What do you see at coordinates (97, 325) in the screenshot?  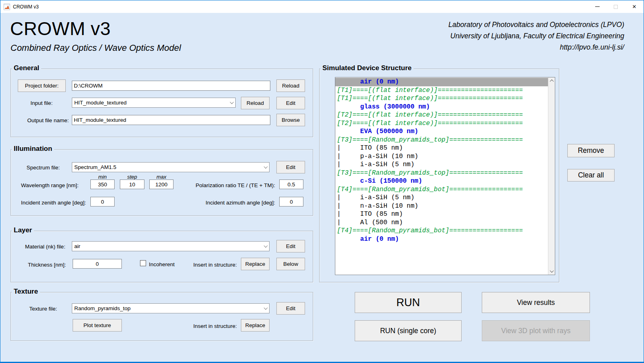 I see `plot-texture-button: Plot texture` at bounding box center [97, 325].